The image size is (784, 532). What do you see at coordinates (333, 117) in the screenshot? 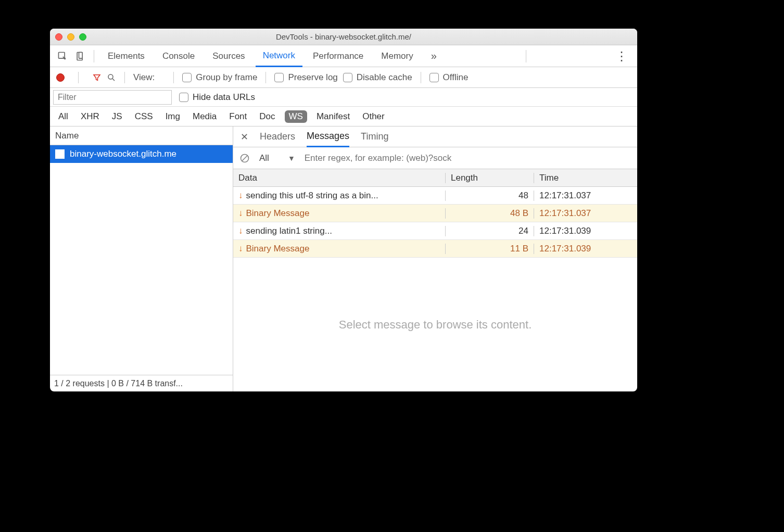
I see `pill-manifest: Manifest` at bounding box center [333, 117].